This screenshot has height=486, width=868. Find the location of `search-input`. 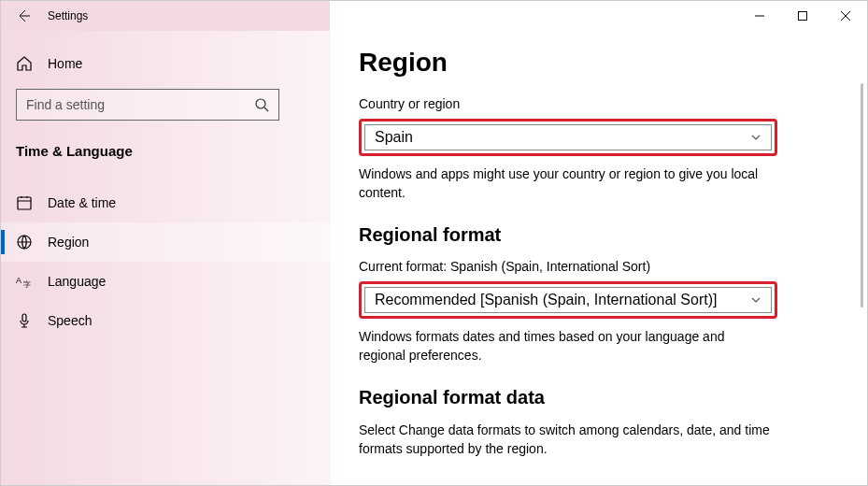

search-input is located at coordinates (140, 105).